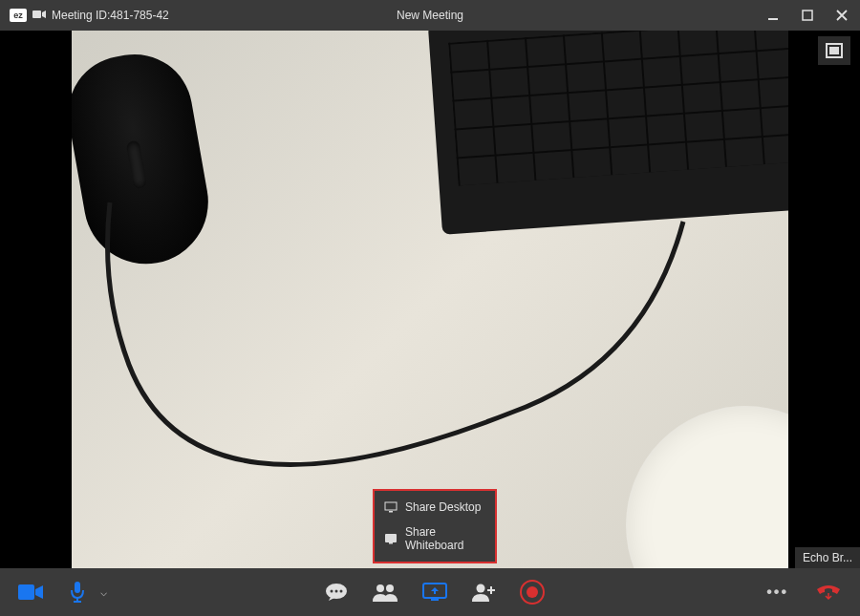 The height and width of the screenshot is (616, 860). I want to click on video-content-keyboard, so click(608, 133).